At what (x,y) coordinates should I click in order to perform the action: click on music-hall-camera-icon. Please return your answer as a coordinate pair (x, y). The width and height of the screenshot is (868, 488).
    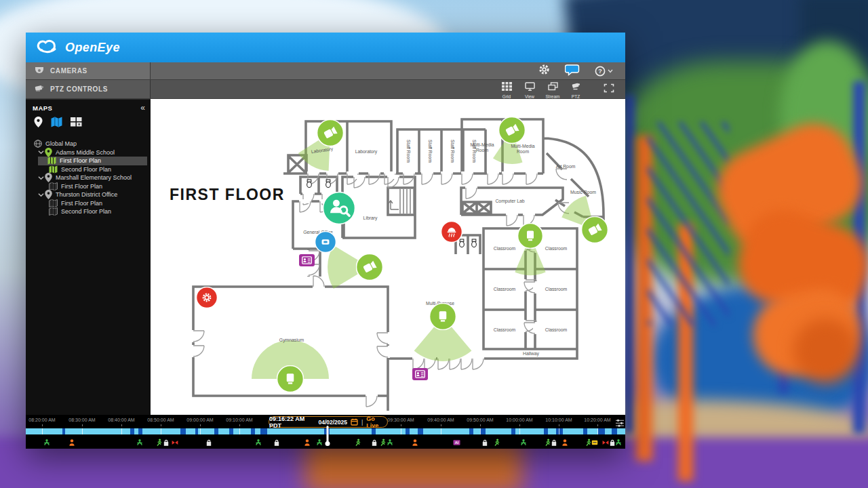
    Looking at the image, I should click on (595, 231).